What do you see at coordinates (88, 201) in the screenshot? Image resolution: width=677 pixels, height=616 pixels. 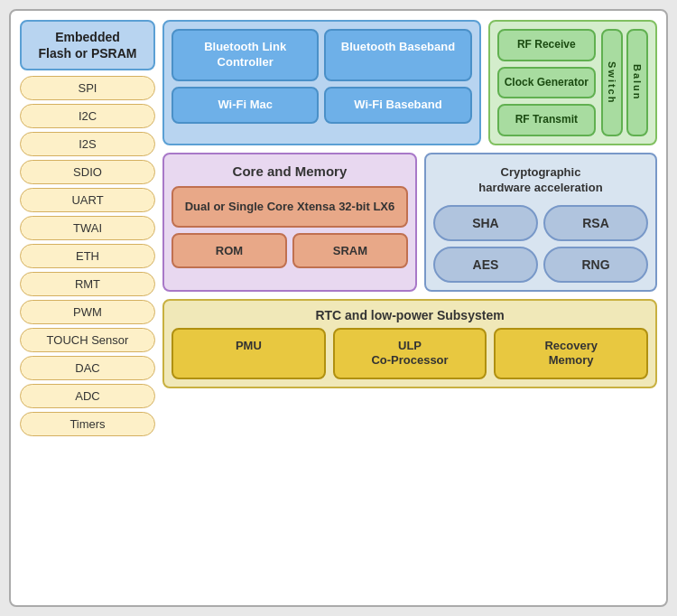 I see `sidebar-item-uart: UART` at bounding box center [88, 201].